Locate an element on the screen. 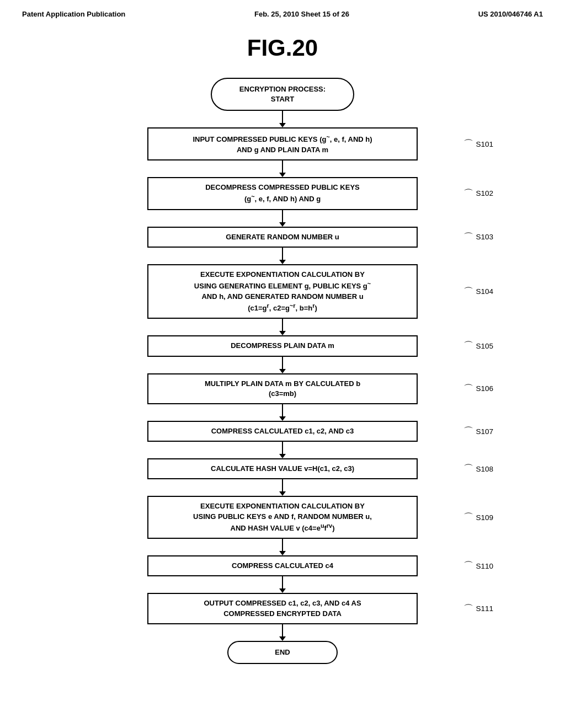  label-s109: ⌒ S109 is located at coordinates (478, 517).